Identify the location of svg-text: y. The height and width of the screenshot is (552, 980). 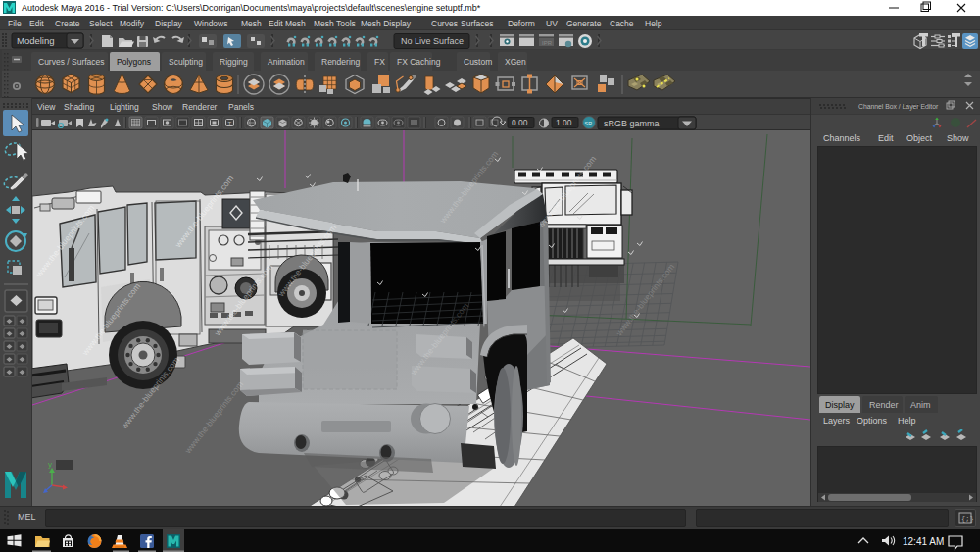
(50, 465).